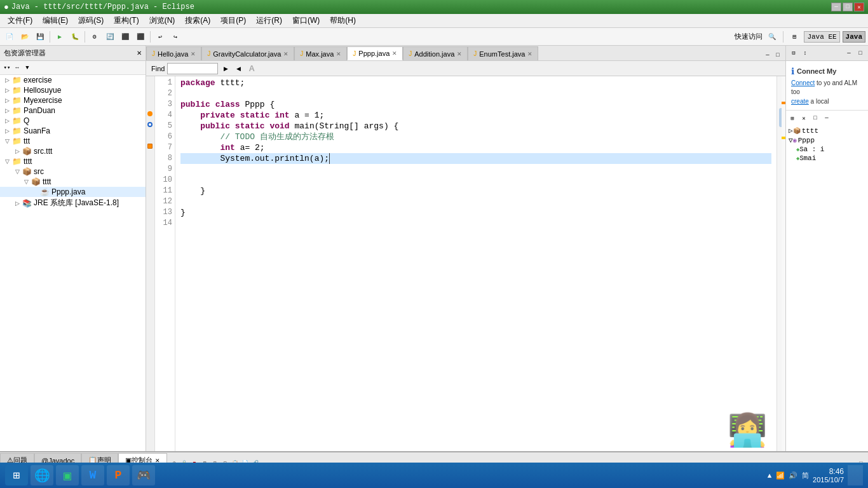 The width and height of the screenshot is (868, 488). What do you see at coordinates (794, 53) in the screenshot?
I see `outline-collapse-btn: ⊟` at bounding box center [794, 53].